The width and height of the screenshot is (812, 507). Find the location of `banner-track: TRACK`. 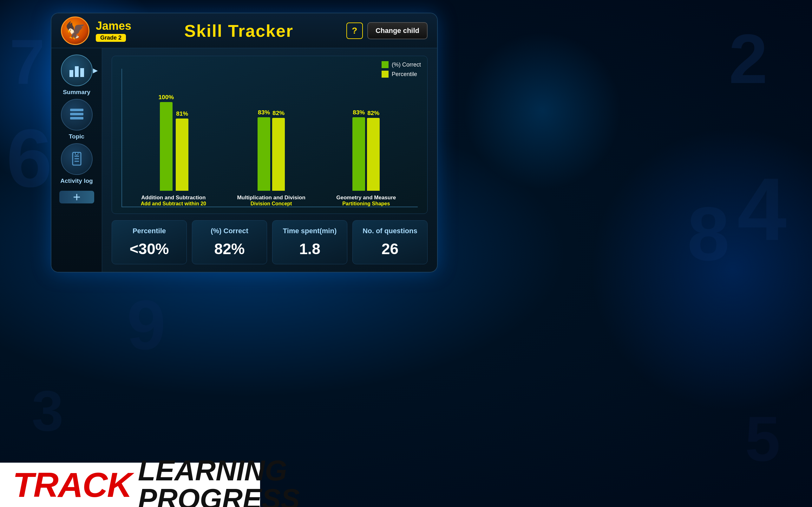

banner-track: TRACK is located at coordinates (72, 485).